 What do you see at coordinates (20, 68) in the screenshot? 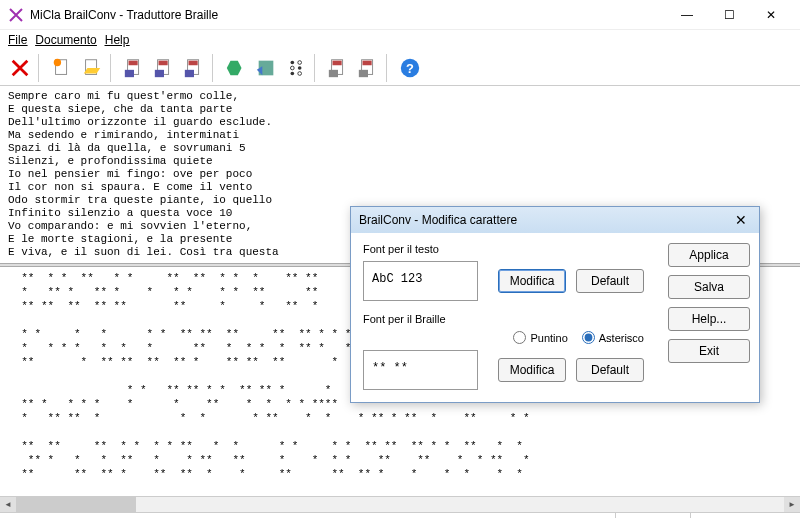
I see `delete-button` at bounding box center [20, 68].